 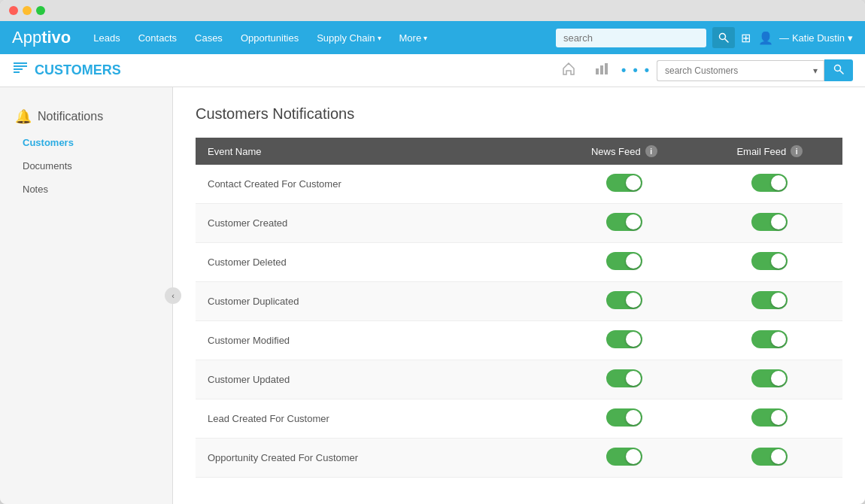 I want to click on sidebar-notifications-label: Notifications, so click(x=71, y=117).